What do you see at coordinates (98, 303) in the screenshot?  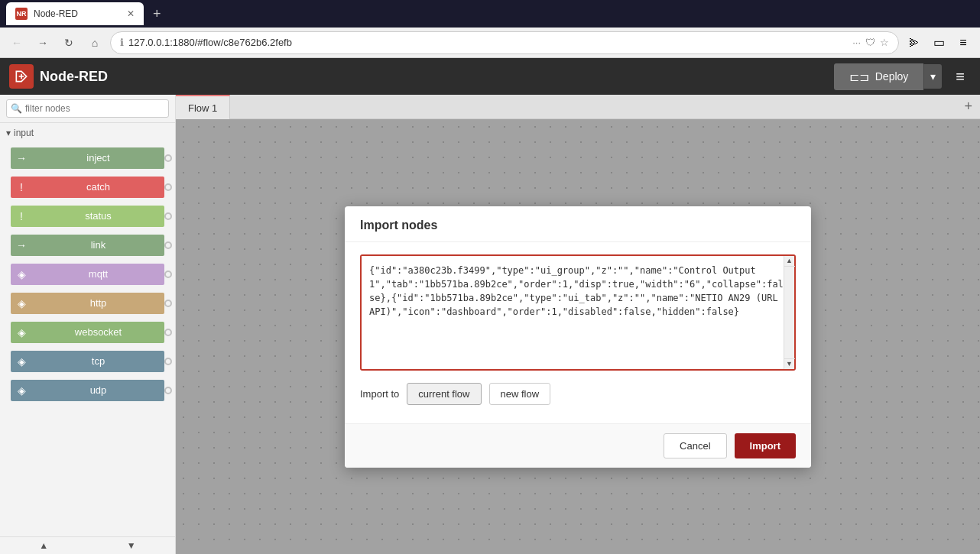 I see `http-node-label: http` at bounding box center [98, 303].